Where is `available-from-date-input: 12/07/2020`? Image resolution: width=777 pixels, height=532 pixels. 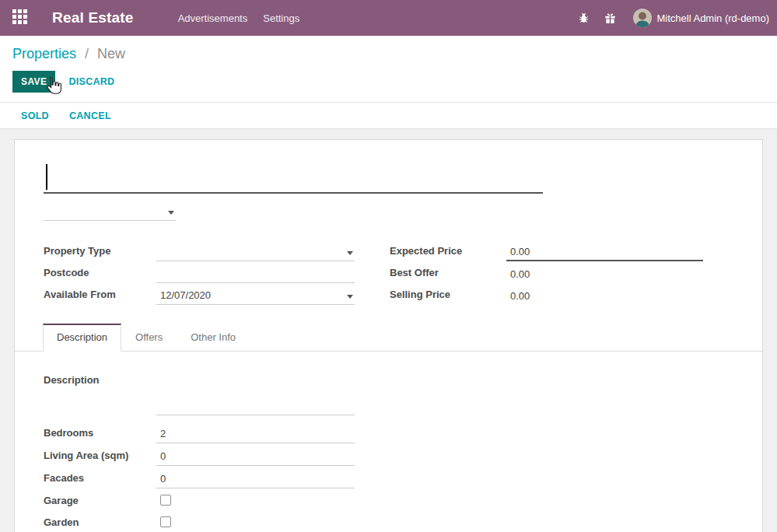 available-from-date-input: 12/07/2020 is located at coordinates (255, 294).